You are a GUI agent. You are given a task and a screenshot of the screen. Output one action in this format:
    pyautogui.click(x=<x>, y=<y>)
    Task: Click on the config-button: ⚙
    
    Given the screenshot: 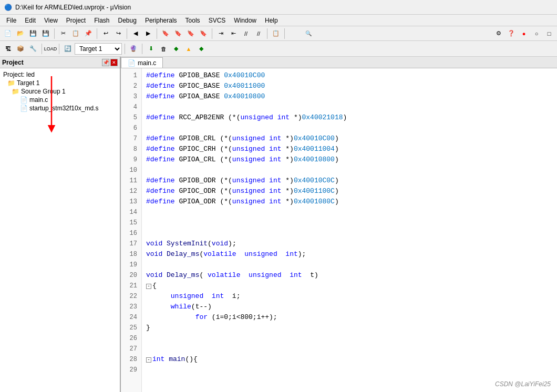 What is the action you would take?
    pyautogui.click(x=499, y=34)
    